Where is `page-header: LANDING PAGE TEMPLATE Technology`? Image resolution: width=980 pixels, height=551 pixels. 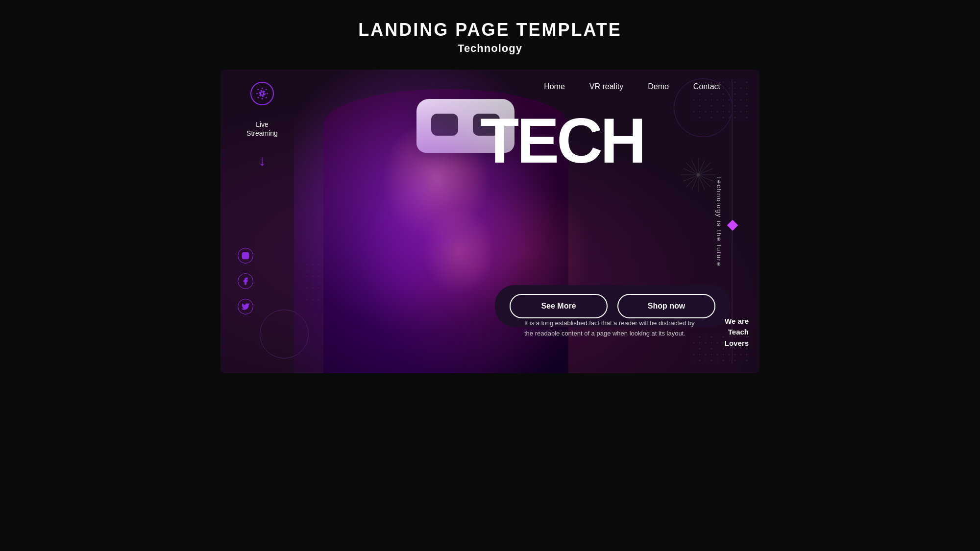 page-header: LANDING PAGE TEMPLATE Technology is located at coordinates (490, 37).